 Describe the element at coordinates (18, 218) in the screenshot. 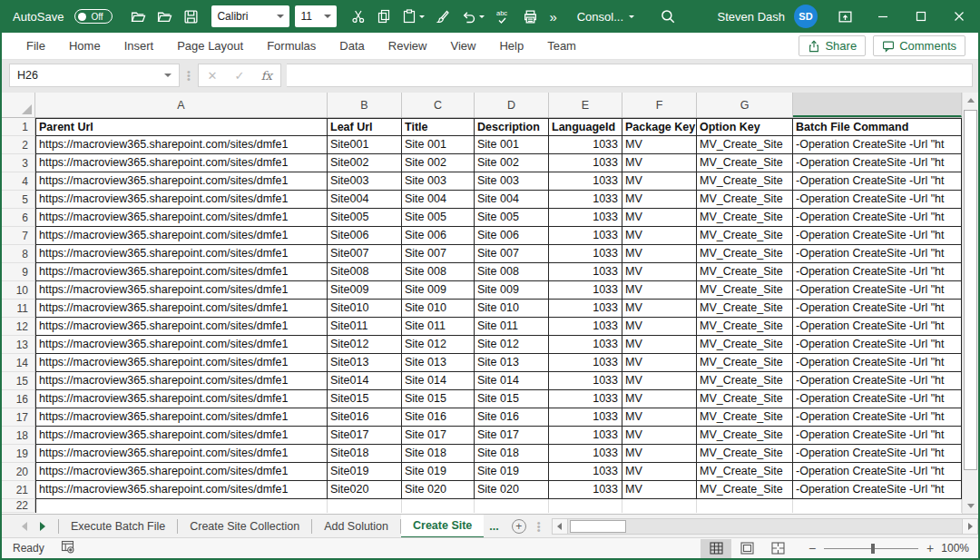

I see `row-header-6: 6` at that location.